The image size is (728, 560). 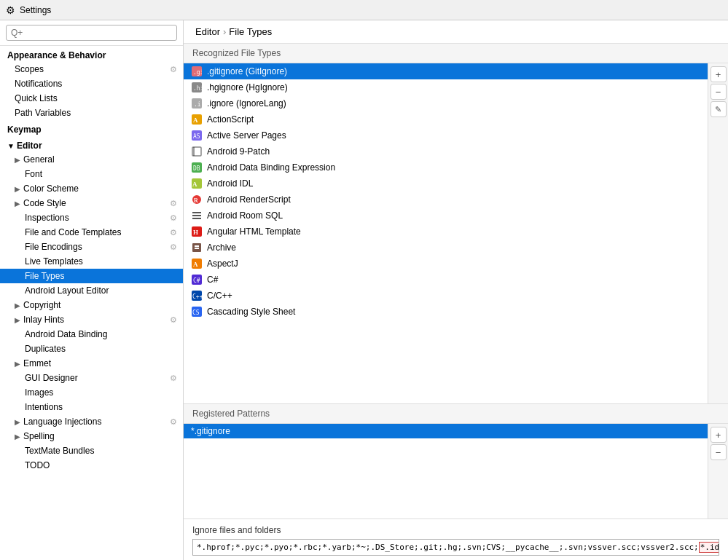 I want to click on filetype-item-cpp: C++ C/C++, so click(x=446, y=296).